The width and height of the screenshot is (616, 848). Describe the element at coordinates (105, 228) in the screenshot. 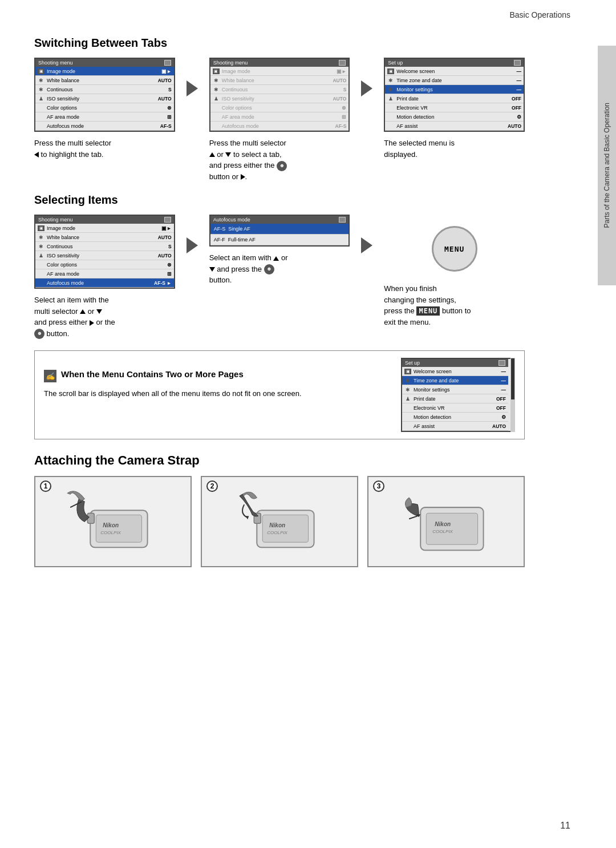

I see `sel-s1-row-0: ▣Image mode ▣►` at that location.